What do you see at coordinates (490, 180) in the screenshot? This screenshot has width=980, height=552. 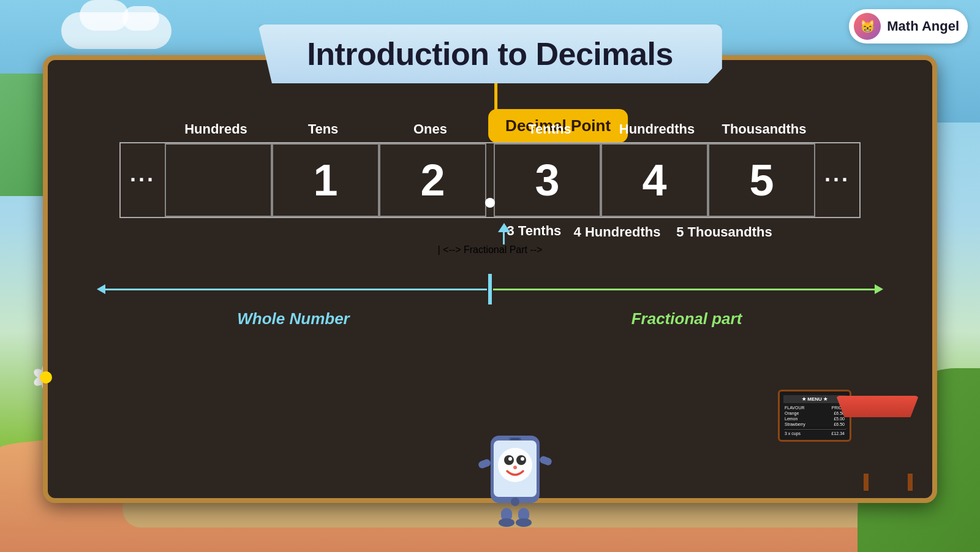 I see `cell-decimal-dot` at bounding box center [490, 180].